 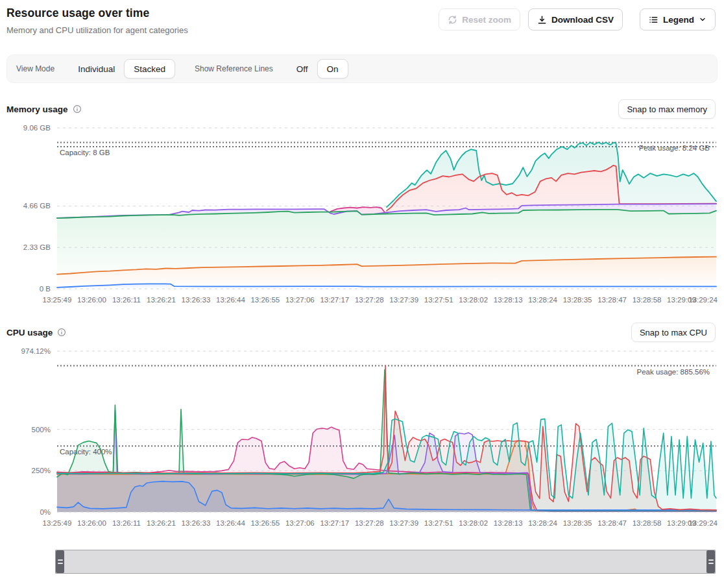 What do you see at coordinates (42, 430) in the screenshot?
I see `y-axis-tick-label: 500%` at bounding box center [42, 430].